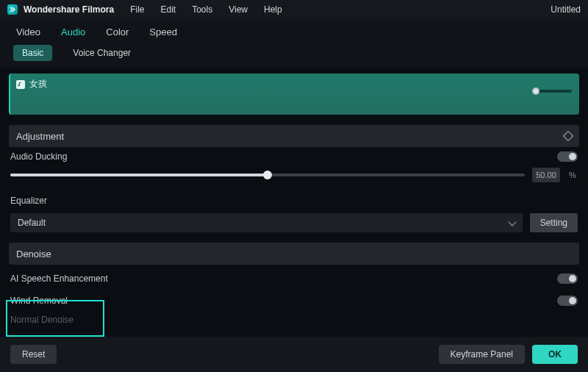 The image size is (588, 372). What do you see at coordinates (567, 279) in the screenshot?
I see `ai-speech-enhancement-toggle` at bounding box center [567, 279].